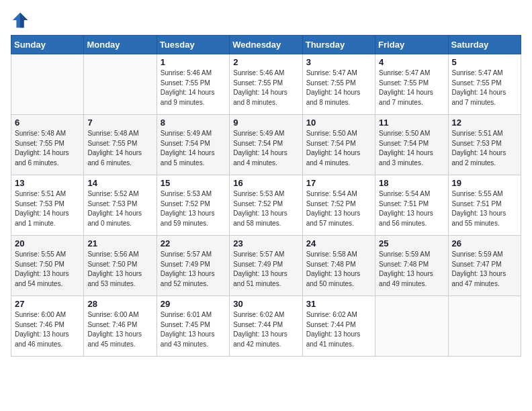 The height and width of the screenshot is (411, 532). What do you see at coordinates (193, 122) in the screenshot?
I see `day-number: 8` at bounding box center [193, 122].